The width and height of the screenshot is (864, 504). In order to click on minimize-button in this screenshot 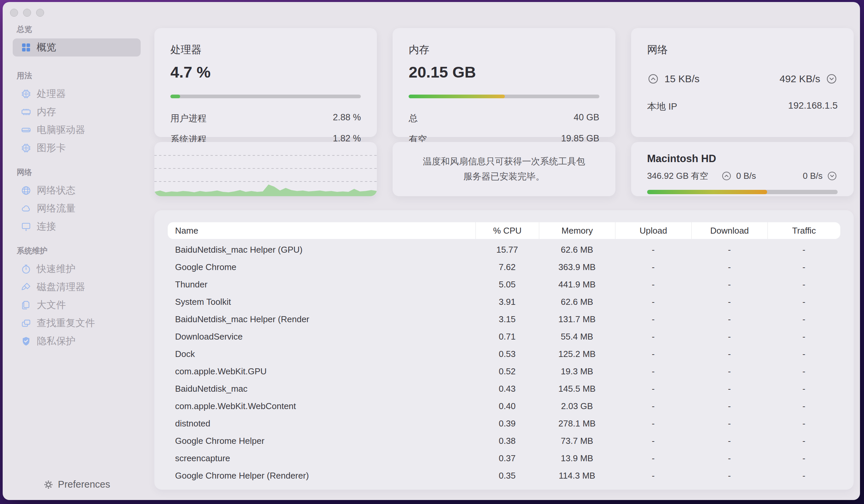, I will do `click(27, 13)`.